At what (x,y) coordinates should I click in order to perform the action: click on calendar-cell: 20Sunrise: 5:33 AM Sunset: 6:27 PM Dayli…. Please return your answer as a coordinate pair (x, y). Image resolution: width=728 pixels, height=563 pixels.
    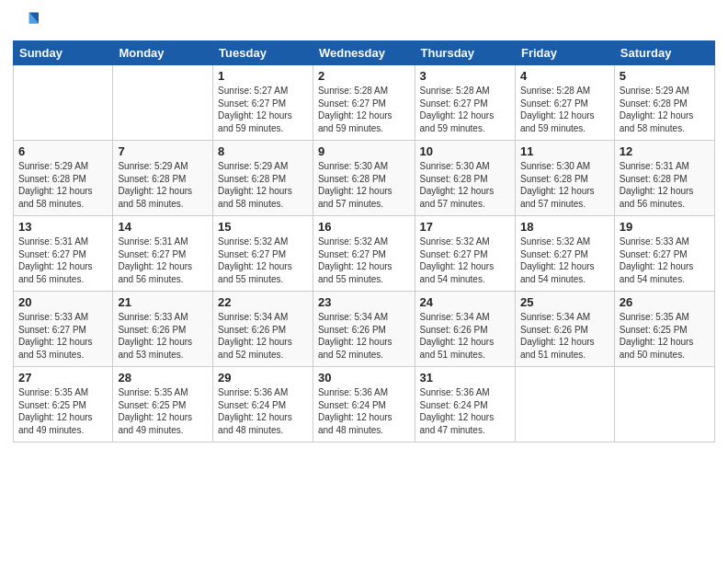
    Looking at the image, I should click on (63, 329).